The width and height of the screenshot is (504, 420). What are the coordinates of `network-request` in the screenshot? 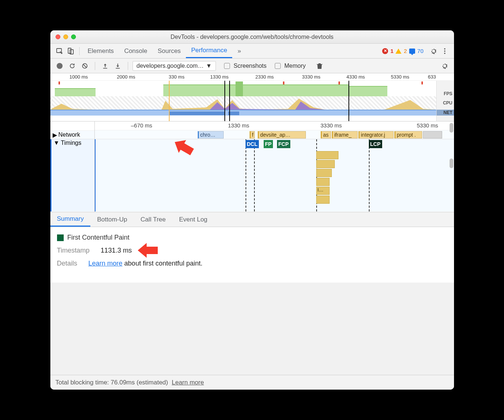 It's located at (433, 135).